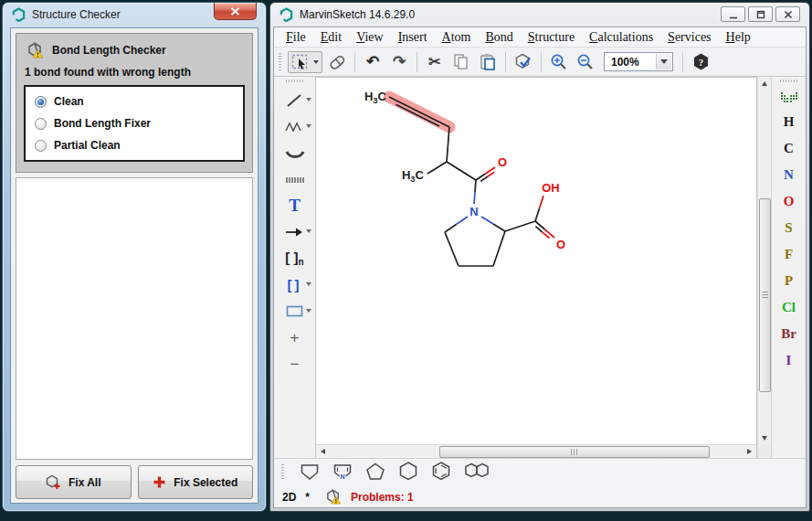 The width and height of the screenshot is (812, 521). I want to click on menu-atom: Atom, so click(457, 37).